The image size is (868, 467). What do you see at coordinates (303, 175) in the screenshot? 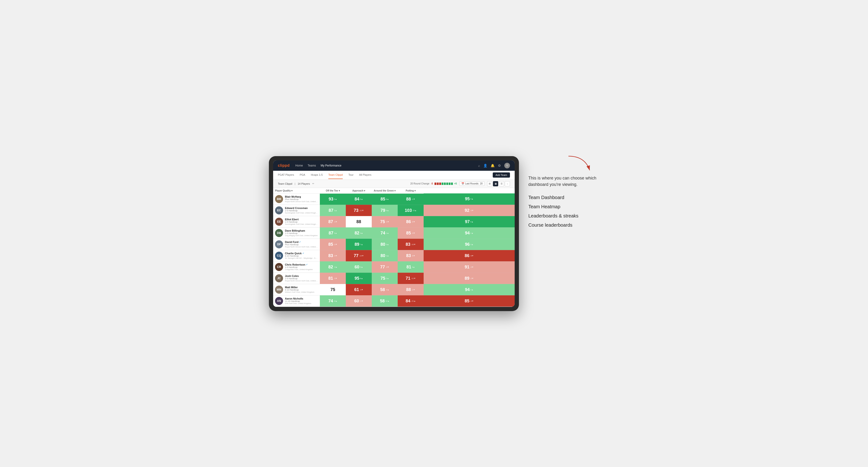
I see `sub-nav-pga: PGA` at bounding box center [303, 175].